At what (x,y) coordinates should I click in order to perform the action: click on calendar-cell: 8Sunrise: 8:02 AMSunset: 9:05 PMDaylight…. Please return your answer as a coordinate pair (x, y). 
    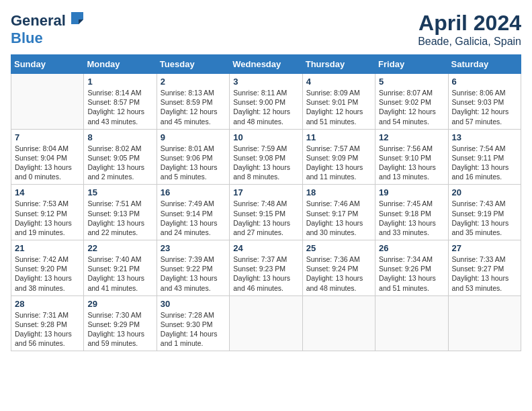
    Looking at the image, I should click on (120, 157).